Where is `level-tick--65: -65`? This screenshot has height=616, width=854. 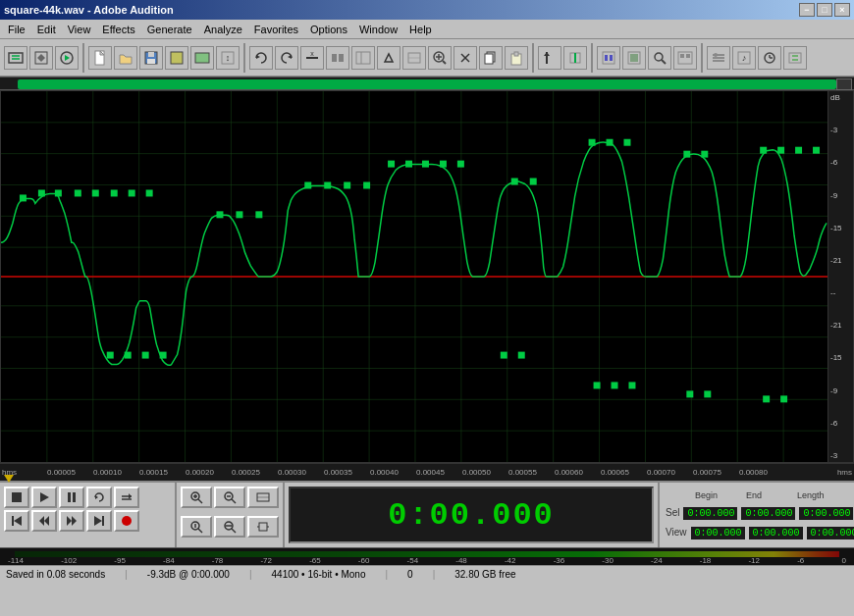 level-tick--65: -65 is located at coordinates (315, 561).